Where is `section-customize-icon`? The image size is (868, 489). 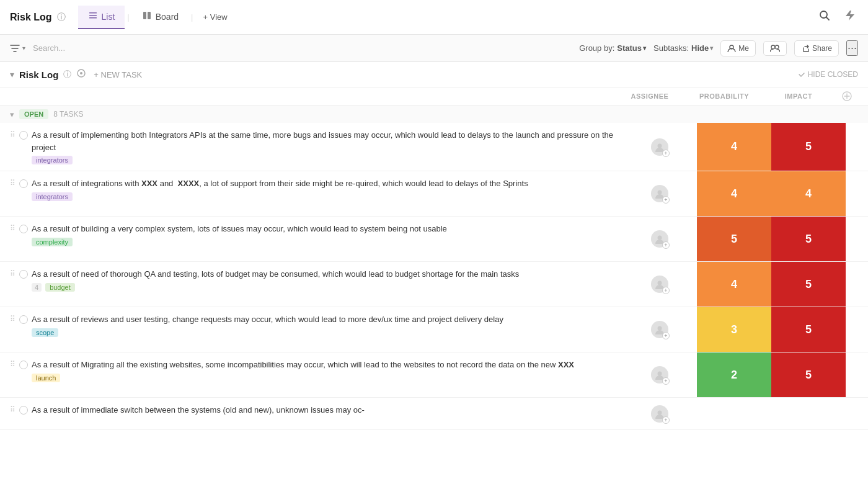
section-customize-icon is located at coordinates (81, 74).